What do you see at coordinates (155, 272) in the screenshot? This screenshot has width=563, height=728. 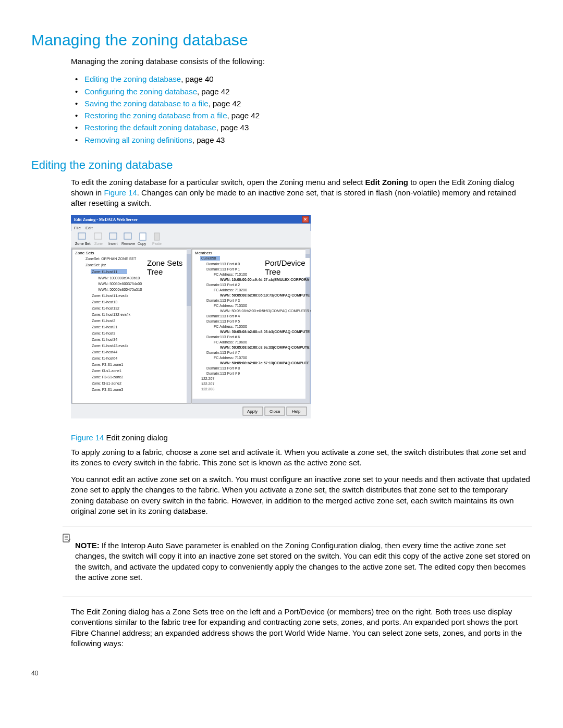 I see `overlay-zonesets-tree-2: Tree` at bounding box center [155, 272].